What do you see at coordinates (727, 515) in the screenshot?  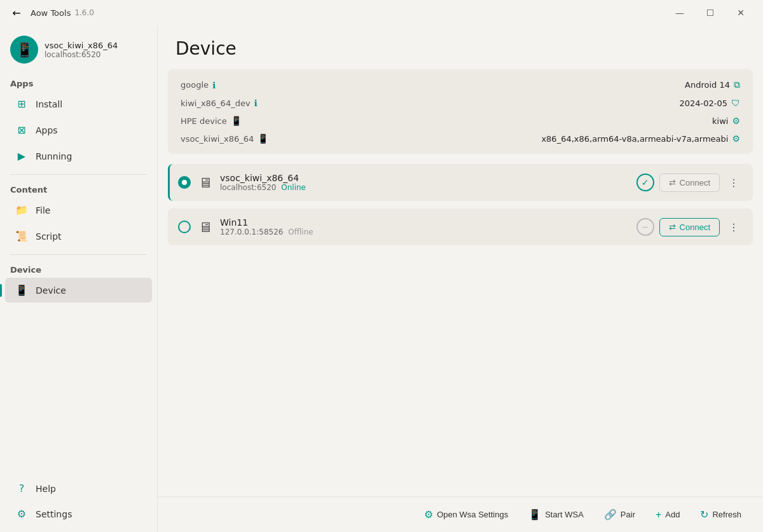 I see `refresh-label: Refresh` at bounding box center [727, 515].